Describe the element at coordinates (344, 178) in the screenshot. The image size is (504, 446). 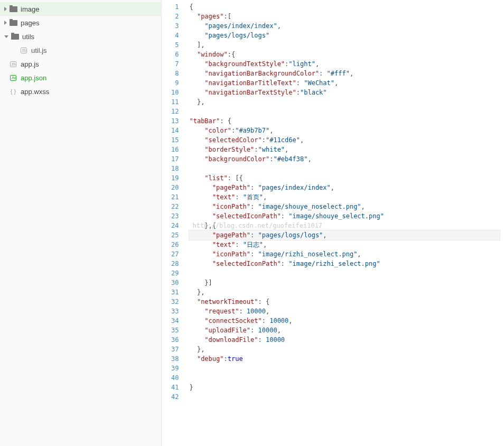
I see `code-line: "list": [{` at that location.